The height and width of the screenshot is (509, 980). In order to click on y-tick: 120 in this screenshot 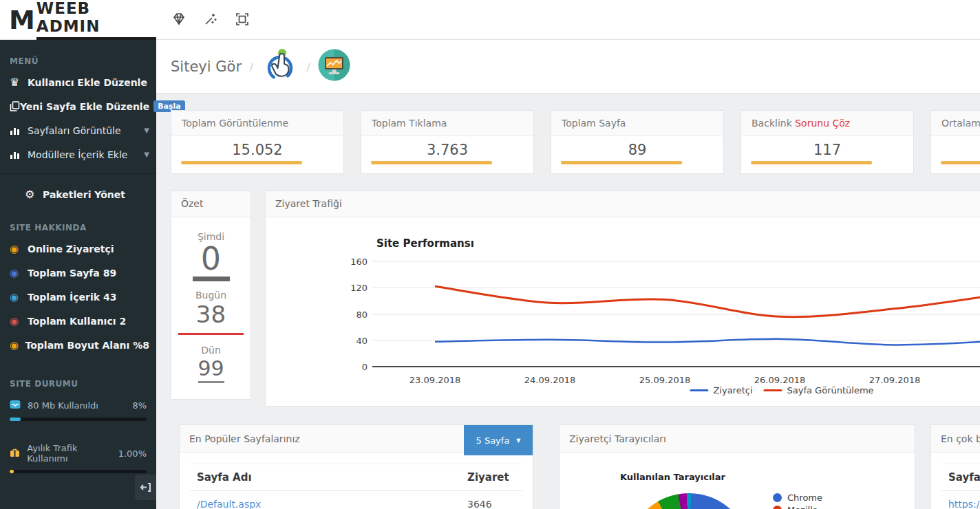, I will do `click(359, 288)`.